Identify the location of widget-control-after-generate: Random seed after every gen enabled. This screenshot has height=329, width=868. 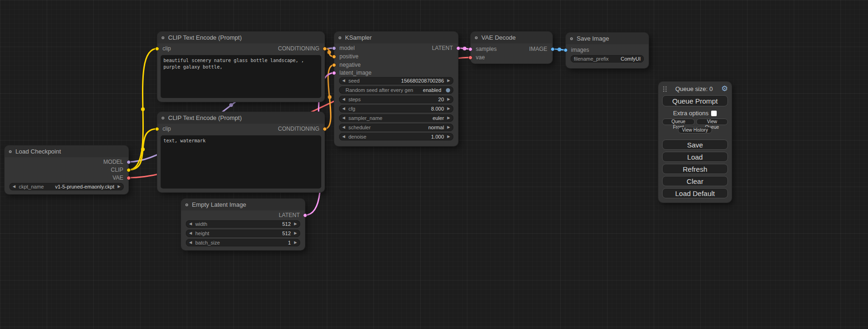
(396, 90).